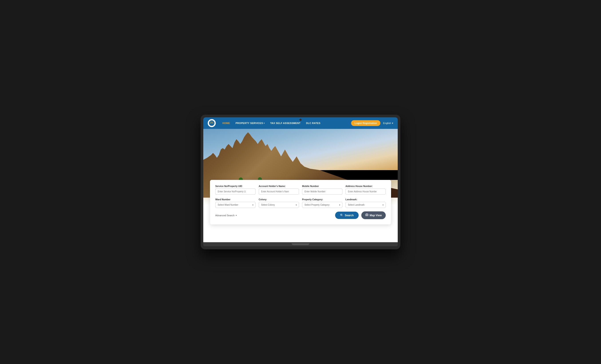  I want to click on white-section, so click(300, 234).